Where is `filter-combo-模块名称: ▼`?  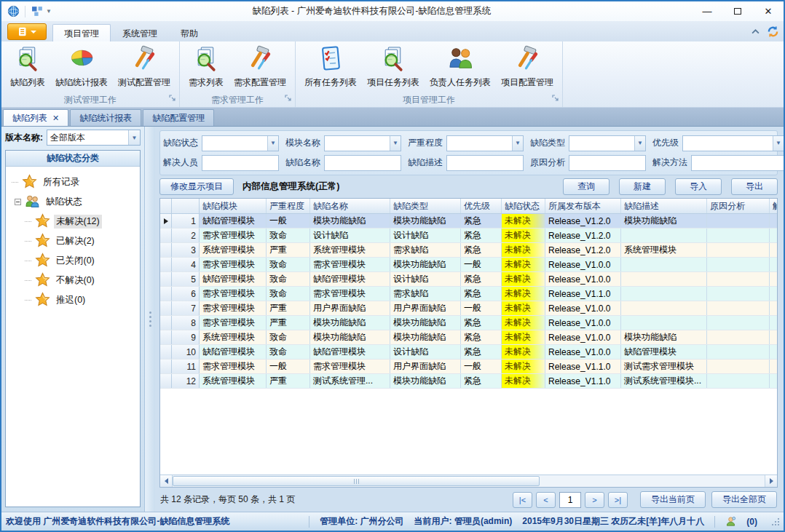 filter-combo-模块名称: ▼ is located at coordinates (363, 143).